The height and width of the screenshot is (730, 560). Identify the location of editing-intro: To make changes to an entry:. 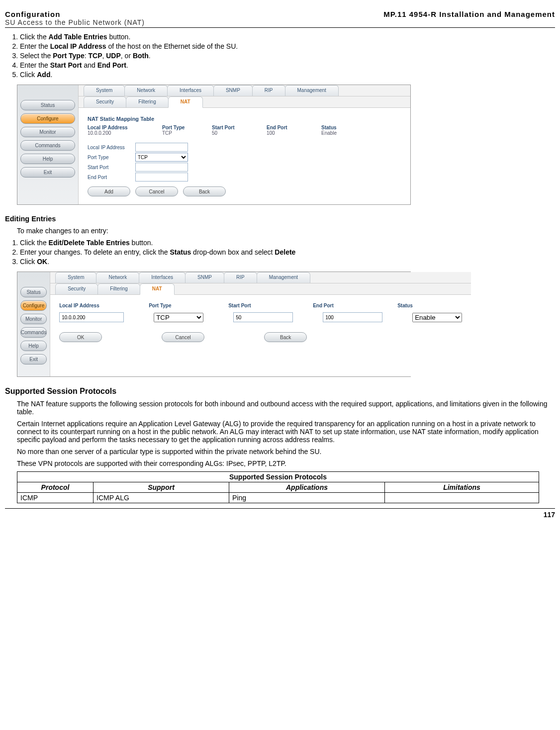
(286, 231).